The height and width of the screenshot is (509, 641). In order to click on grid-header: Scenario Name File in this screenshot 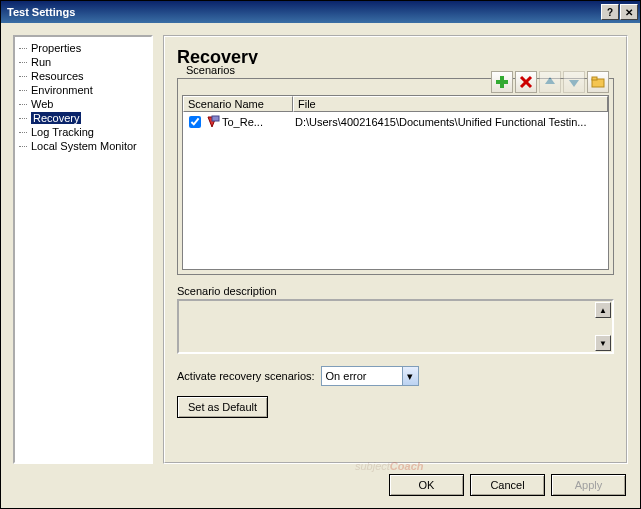, I will do `click(396, 104)`.